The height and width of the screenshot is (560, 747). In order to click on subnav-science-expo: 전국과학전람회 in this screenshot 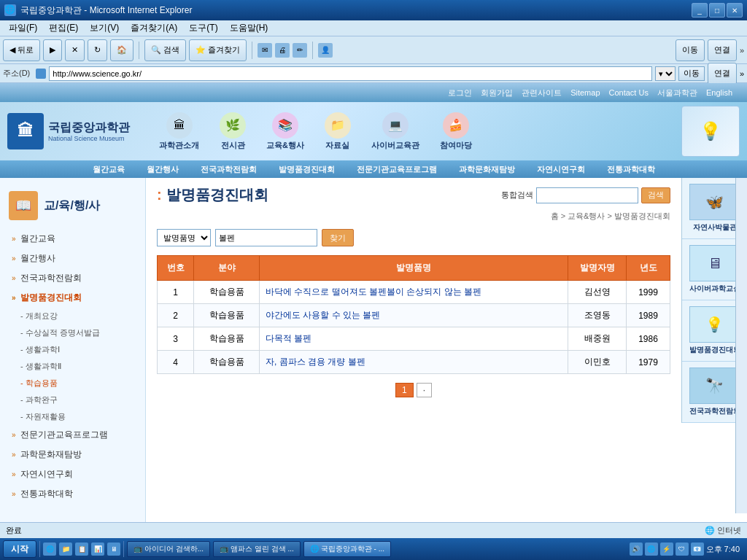, I will do `click(229, 169)`.